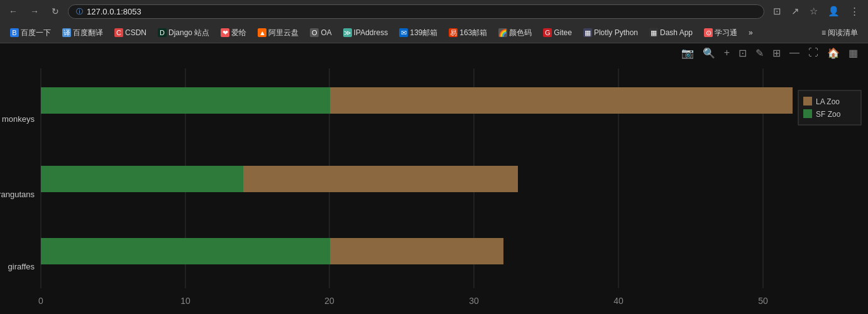  I want to click on bookmark-reading-list-label: 阅读清单, so click(843, 33).